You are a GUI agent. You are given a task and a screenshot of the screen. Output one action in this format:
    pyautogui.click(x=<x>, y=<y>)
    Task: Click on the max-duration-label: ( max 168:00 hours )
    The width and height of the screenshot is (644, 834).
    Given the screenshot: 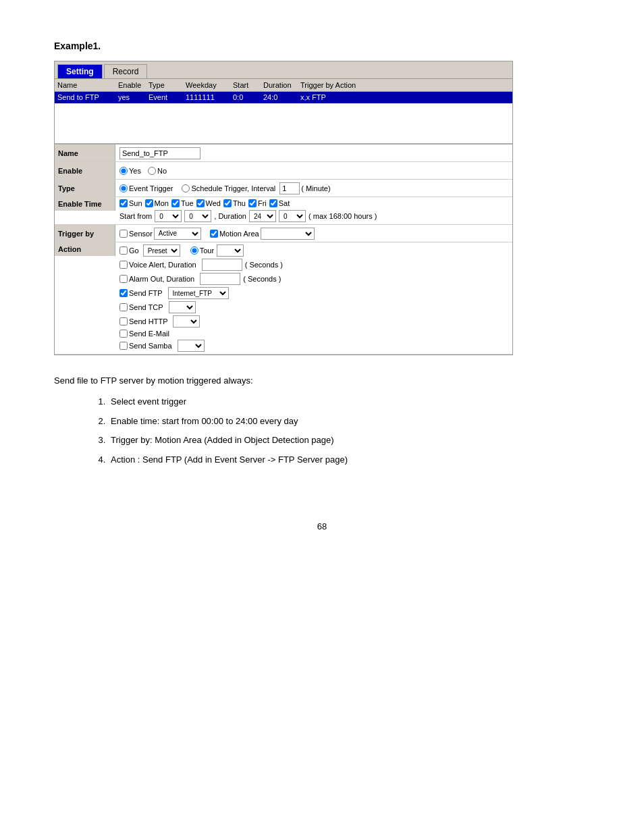 What is the action you would take?
    pyautogui.click(x=343, y=216)
    